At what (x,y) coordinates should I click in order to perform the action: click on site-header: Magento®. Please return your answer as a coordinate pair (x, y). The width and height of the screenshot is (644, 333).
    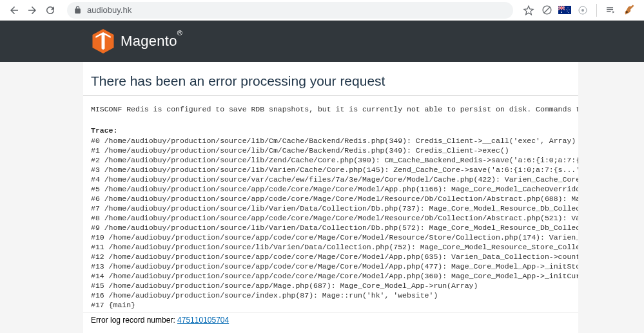
    Looking at the image, I should click on (322, 41).